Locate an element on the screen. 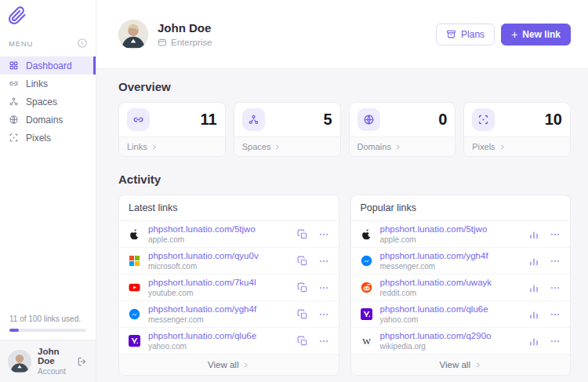 This screenshot has height=382, width=588. yahoo-favicon is located at coordinates (135, 340).